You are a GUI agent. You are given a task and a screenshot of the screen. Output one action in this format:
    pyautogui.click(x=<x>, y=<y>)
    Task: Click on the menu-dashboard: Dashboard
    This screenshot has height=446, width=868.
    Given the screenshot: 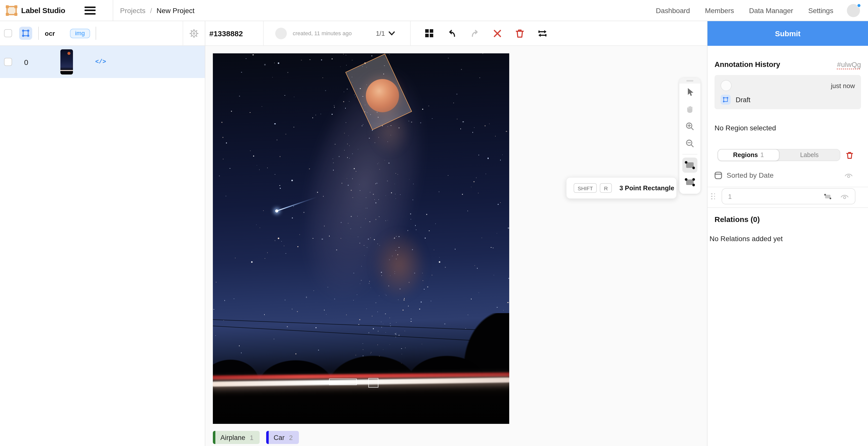 What is the action you would take?
    pyautogui.click(x=673, y=10)
    